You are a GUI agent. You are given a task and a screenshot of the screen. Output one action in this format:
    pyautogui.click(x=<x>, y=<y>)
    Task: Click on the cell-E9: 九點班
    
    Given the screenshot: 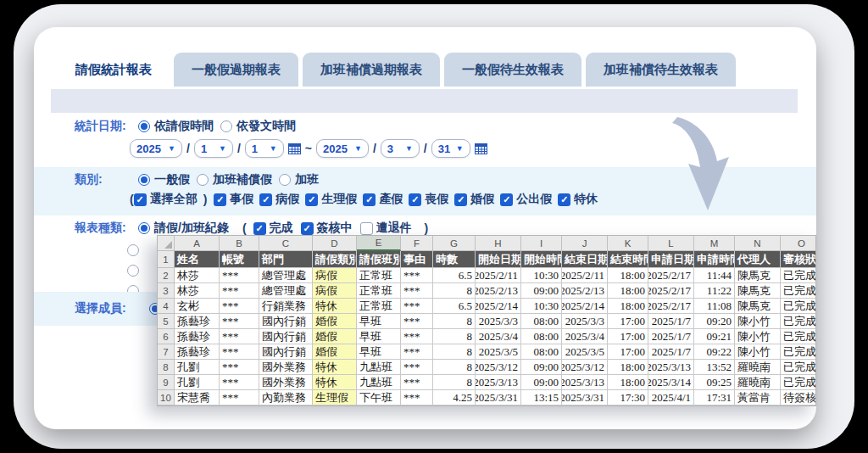 What is the action you would take?
    pyautogui.click(x=379, y=383)
    